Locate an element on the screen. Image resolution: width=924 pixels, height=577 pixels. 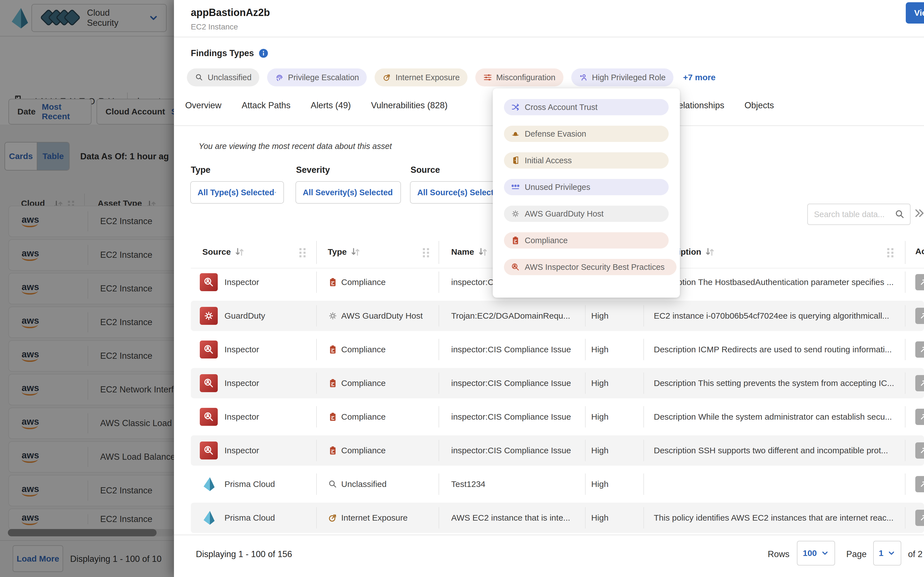
column-header-actions: Actions is located at coordinates (920, 251).